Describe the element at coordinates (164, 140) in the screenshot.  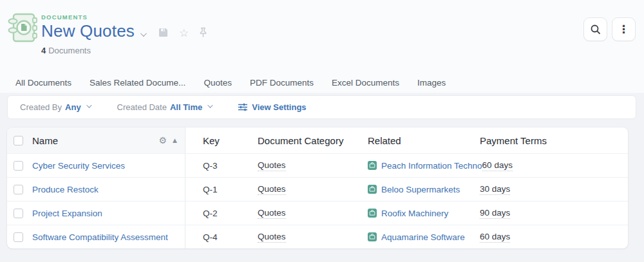
I see `column-settings-gear-icon: ⚙` at that location.